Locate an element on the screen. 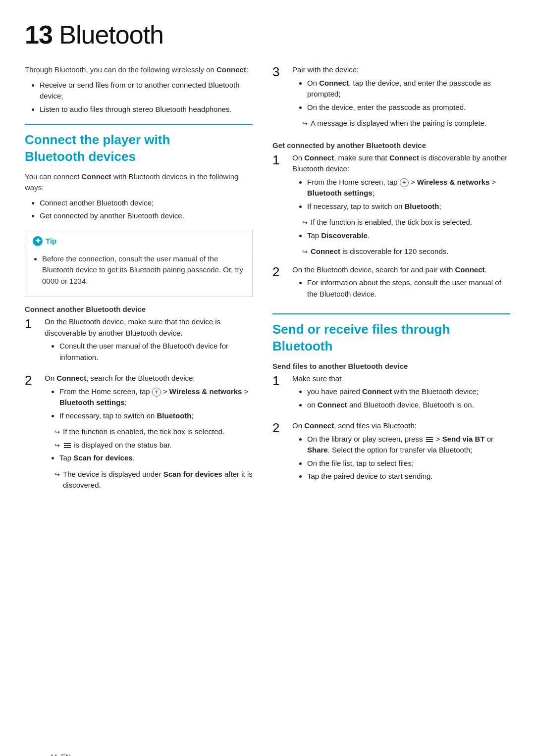  step-text-1c: Make sure that is located at coordinates (401, 379).